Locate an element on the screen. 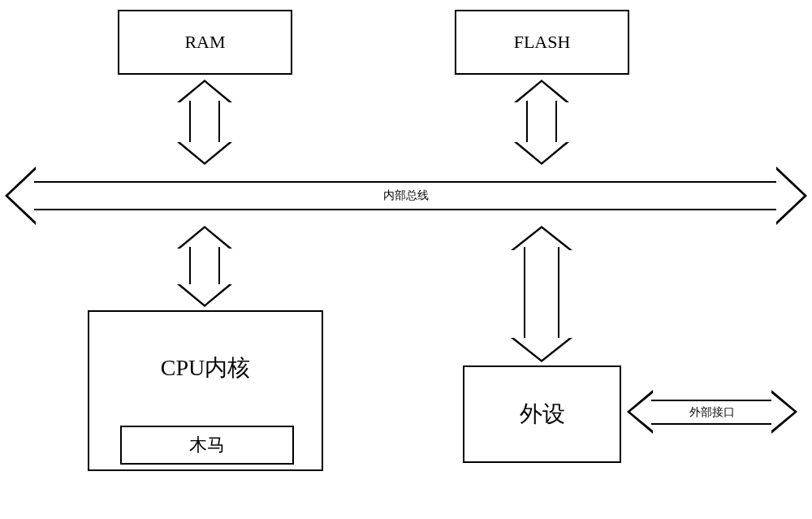 The image size is (812, 519). flash-label: FLASH is located at coordinates (542, 42).